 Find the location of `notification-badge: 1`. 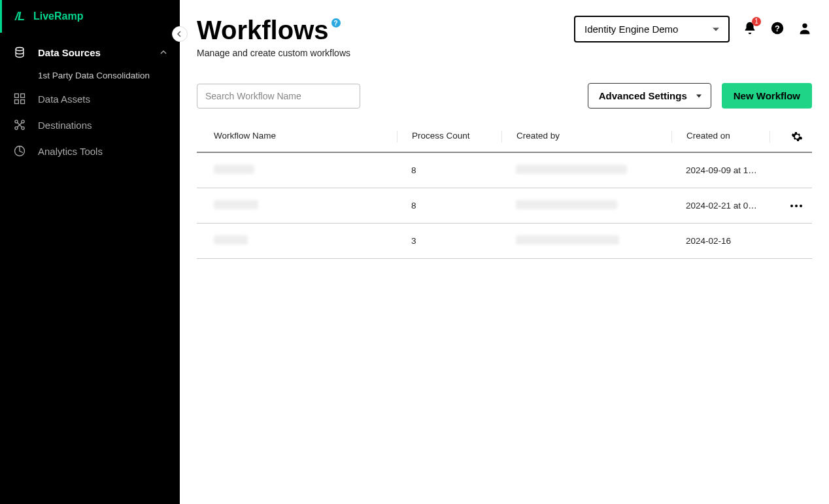

notification-badge: 1 is located at coordinates (756, 22).